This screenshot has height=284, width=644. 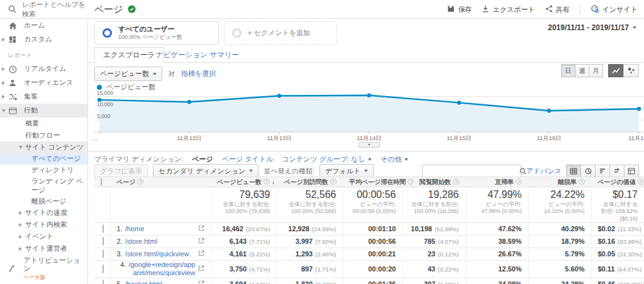 What do you see at coordinates (588, 171) in the screenshot?
I see `percentage-view-button` at bounding box center [588, 171].